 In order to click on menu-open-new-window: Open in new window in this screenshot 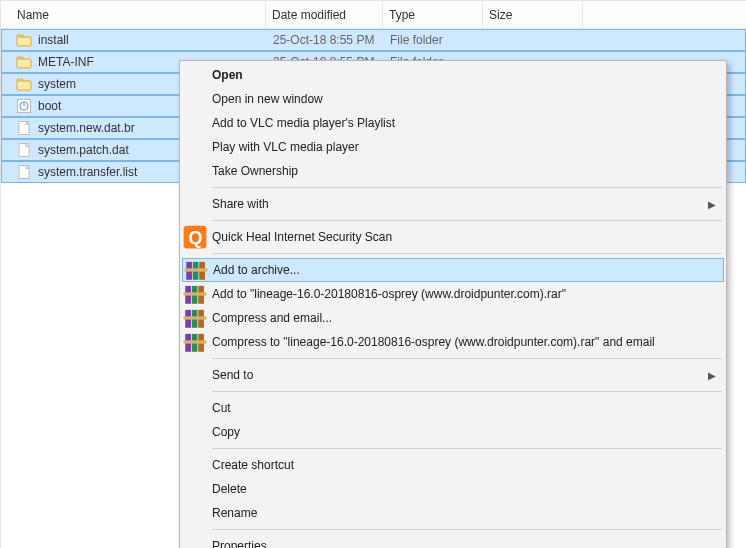, I will do `click(453, 99)`.